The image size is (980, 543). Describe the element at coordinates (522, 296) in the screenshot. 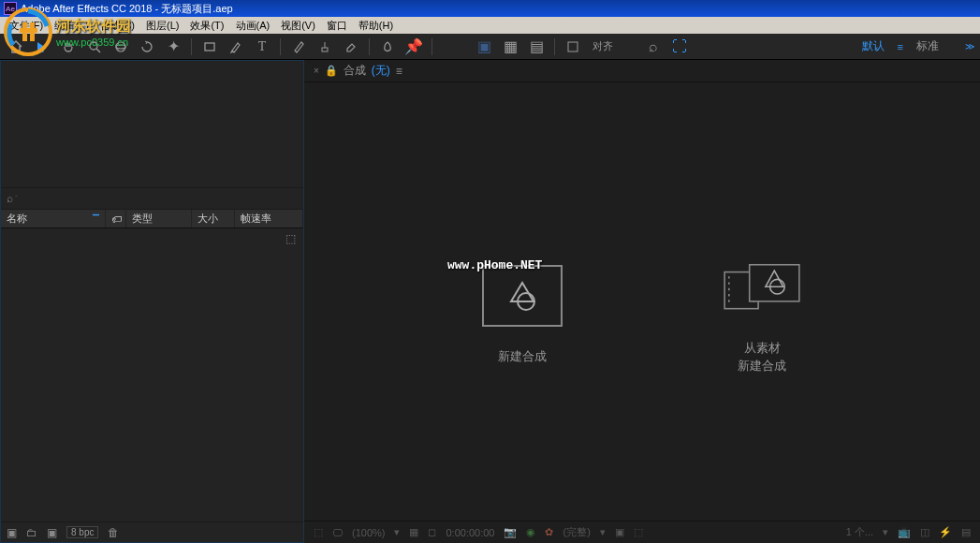

I see `new-comp-graphic-icon` at that location.